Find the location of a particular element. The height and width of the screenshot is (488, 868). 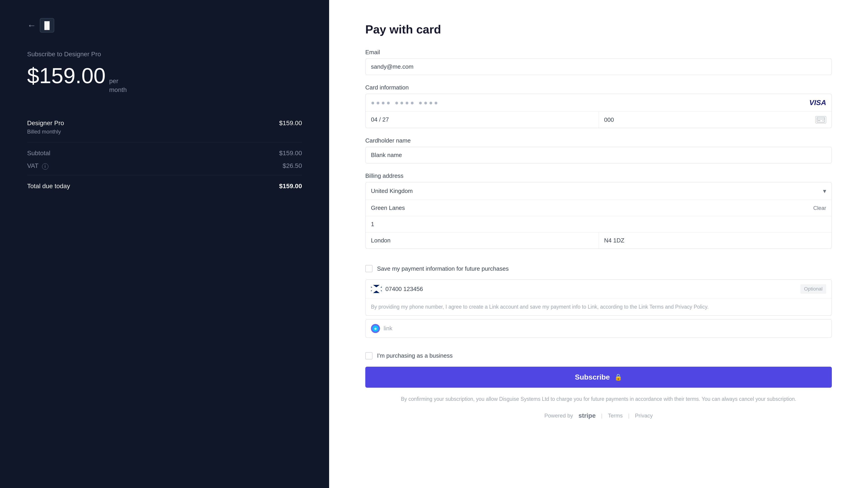

optional-badge: Optional is located at coordinates (813, 289).